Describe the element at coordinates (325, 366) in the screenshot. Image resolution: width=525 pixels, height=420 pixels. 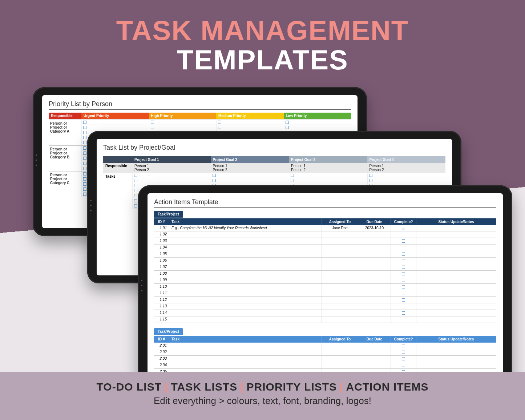
I see `action-row: 2.04` at that location.